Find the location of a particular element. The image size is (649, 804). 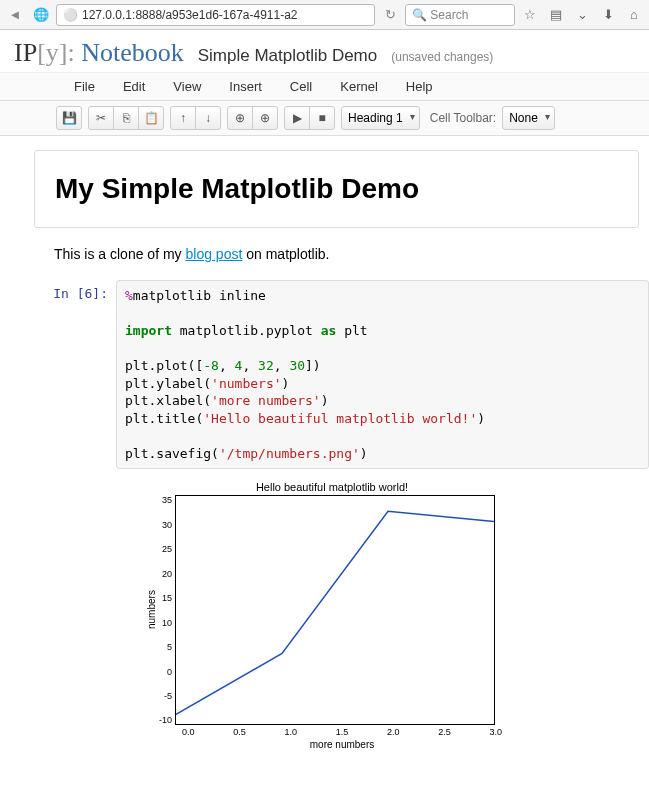

stop-icon: ■ is located at coordinates (322, 118).